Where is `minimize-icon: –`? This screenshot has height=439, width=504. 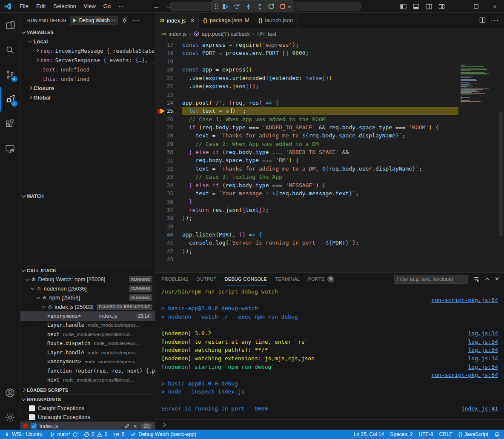 minimize-icon: – is located at coordinates (457, 6).